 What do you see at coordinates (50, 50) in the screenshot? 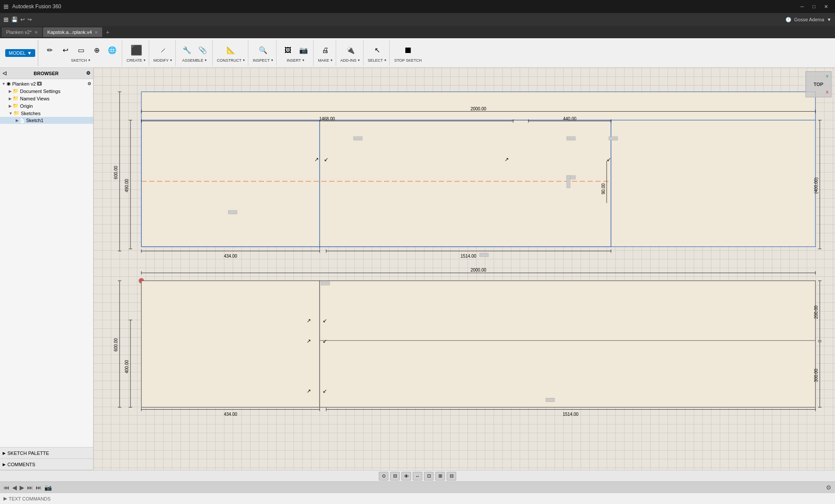
I see `sketch-icon-btn: ✏` at bounding box center [50, 50].